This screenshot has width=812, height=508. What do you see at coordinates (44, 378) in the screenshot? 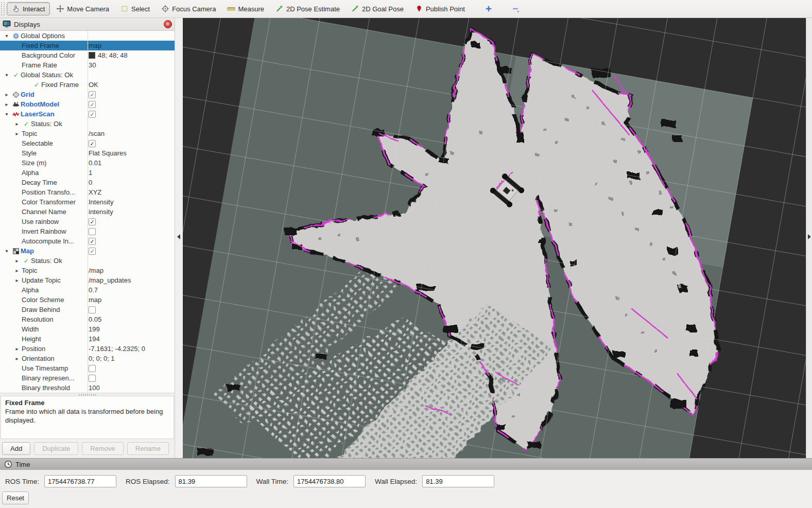
I see `tree-row-label-zone: Binary represen...` at bounding box center [44, 378].